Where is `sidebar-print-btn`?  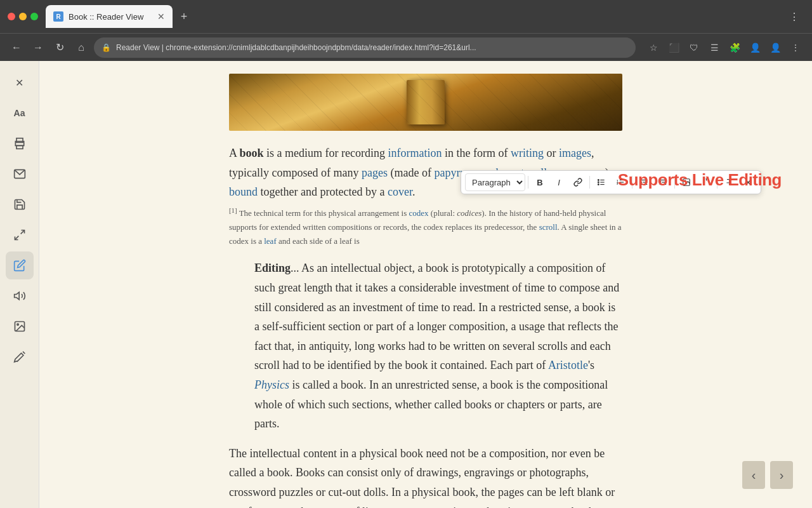 sidebar-print-btn is located at coordinates (20, 144).